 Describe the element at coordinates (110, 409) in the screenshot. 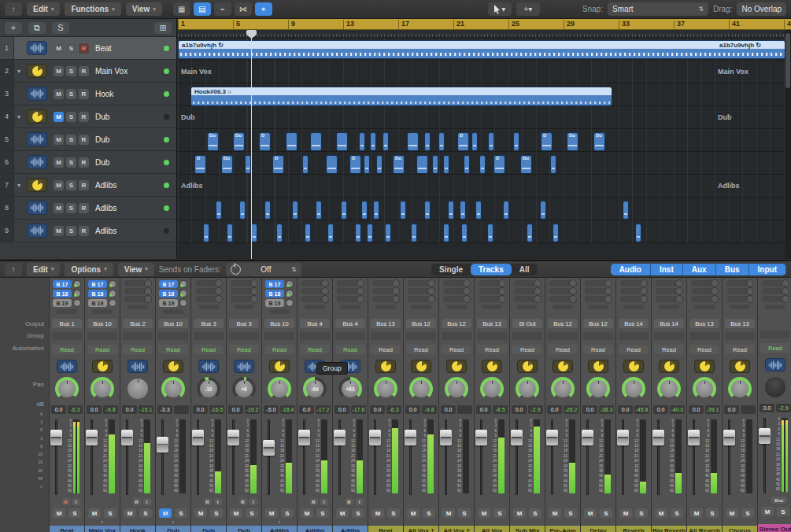

I see `peak-value: -9.8` at that location.